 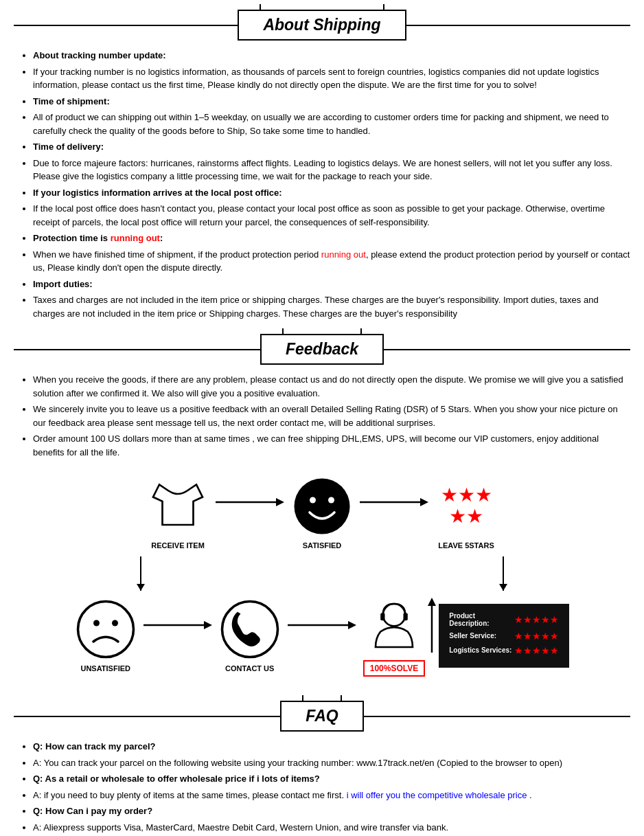 I want to click on list-item: Q: How Can i pay my order?, so click(x=332, y=811).